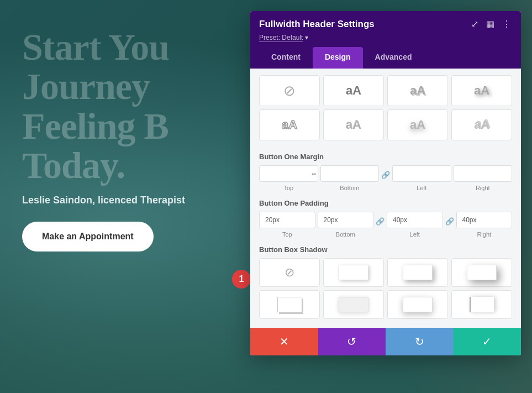  What do you see at coordinates (484, 224) in the screenshot?
I see `padding-right-group: Right` at bounding box center [484, 224].